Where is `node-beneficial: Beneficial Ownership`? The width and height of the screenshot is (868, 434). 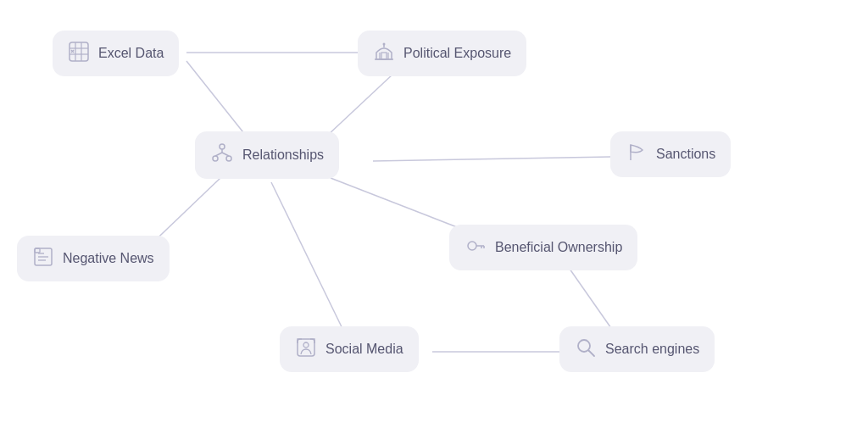
node-beneficial: Beneficial Ownership is located at coordinates (543, 248).